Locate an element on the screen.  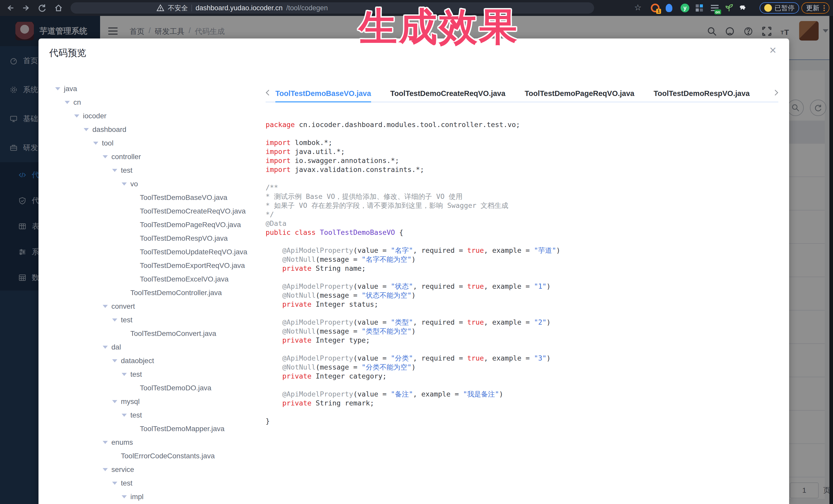
tree-file-node: ToolTestDemoRespVO.java is located at coordinates (150, 238).